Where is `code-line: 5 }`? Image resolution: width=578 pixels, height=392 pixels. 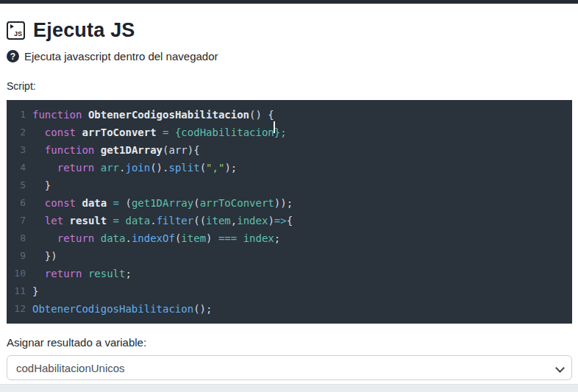
code-line: 5 } is located at coordinates (290, 185).